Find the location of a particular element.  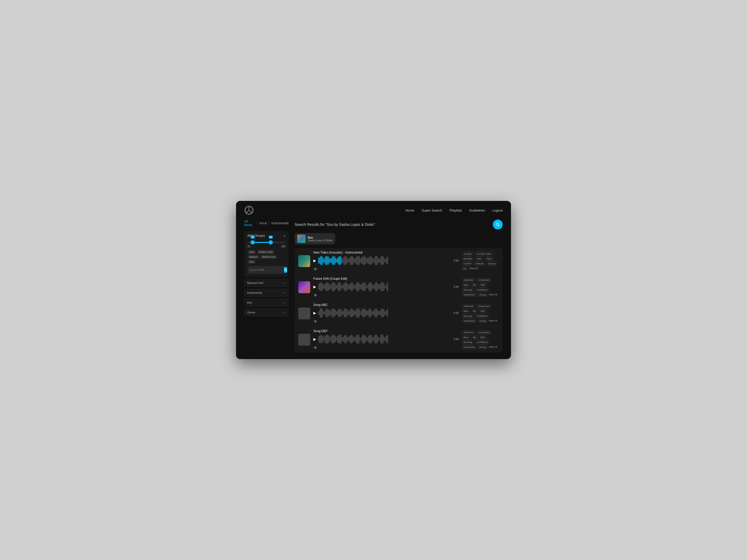

results-scroll: New Tides (Acoustic) - Instrumental▶3:38… is located at coordinates (398, 300).